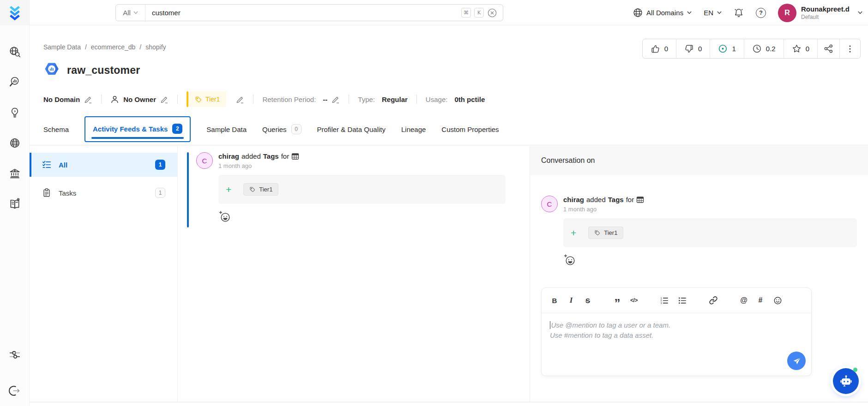  Describe the element at coordinates (659, 49) in the screenshot. I see `upvote-button: 0` at that location.